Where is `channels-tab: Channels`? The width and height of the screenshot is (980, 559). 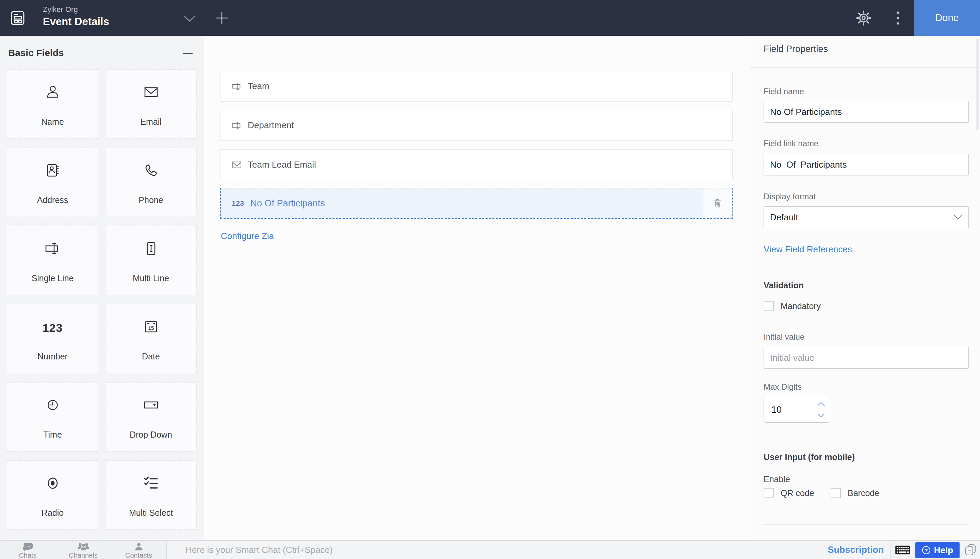 channels-tab: Channels is located at coordinates (83, 550).